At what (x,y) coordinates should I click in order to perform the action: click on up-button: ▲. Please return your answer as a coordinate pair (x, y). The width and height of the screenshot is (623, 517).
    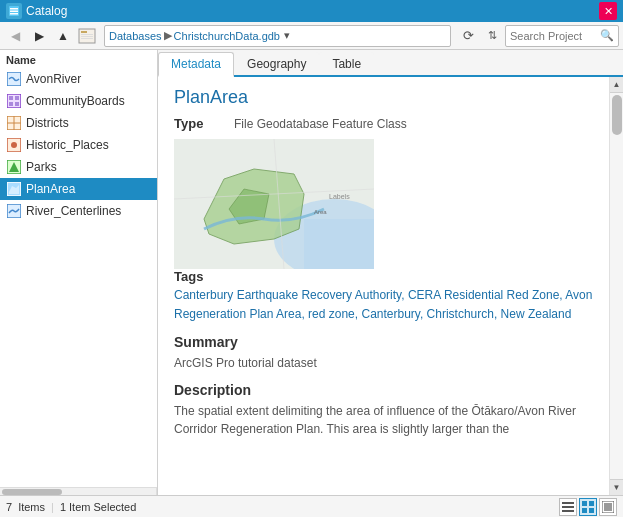
    Looking at the image, I should click on (63, 36).